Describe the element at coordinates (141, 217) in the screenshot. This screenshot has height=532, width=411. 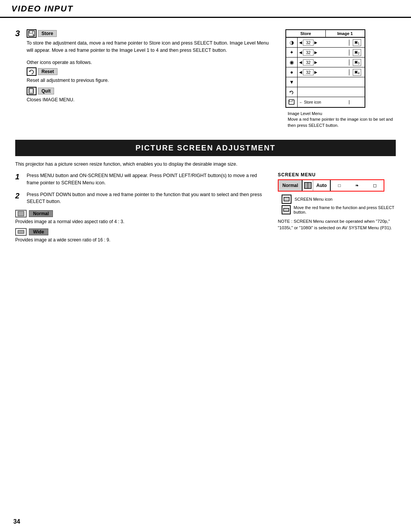
I see `normal-func: Normal Provides image at a normal video …` at that location.